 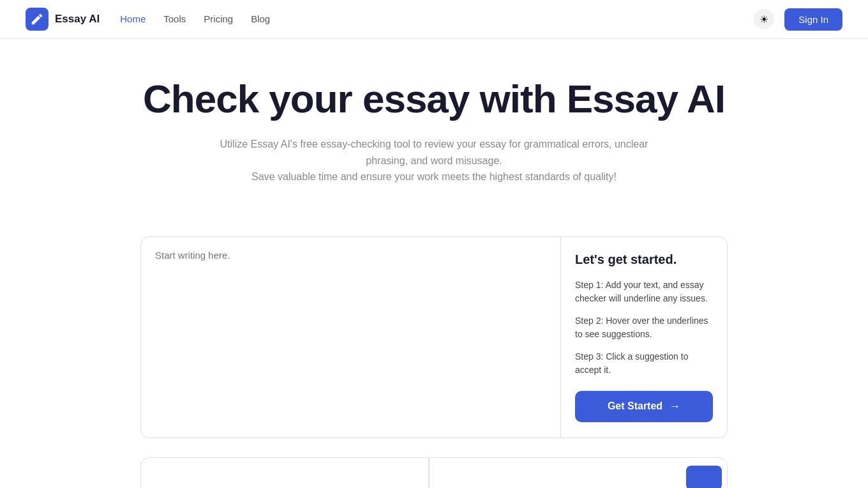 What do you see at coordinates (195, 19) in the screenshot?
I see `nav-links: Home Tools Pricing Blog` at bounding box center [195, 19].